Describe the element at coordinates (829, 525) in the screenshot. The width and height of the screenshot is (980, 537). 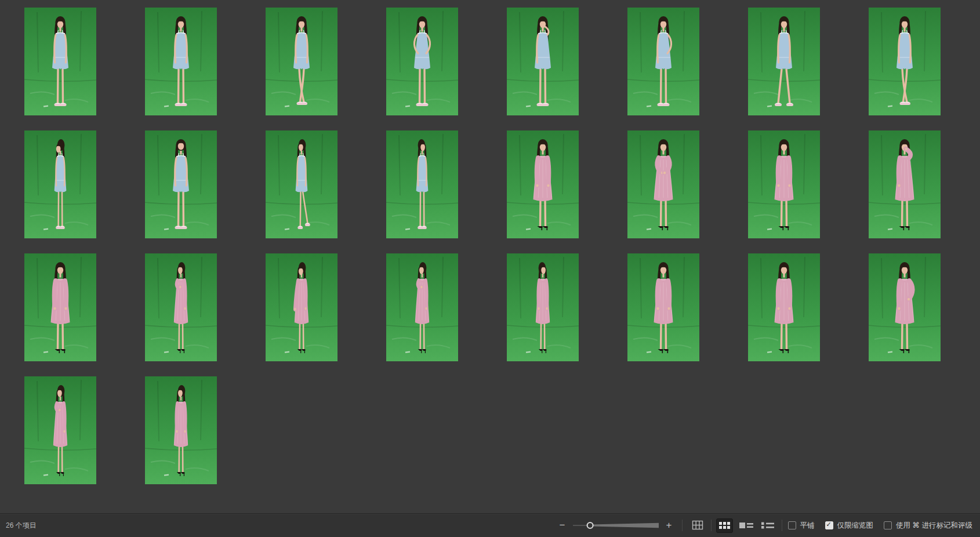
I see `thumbnail-only-checkbox` at that location.